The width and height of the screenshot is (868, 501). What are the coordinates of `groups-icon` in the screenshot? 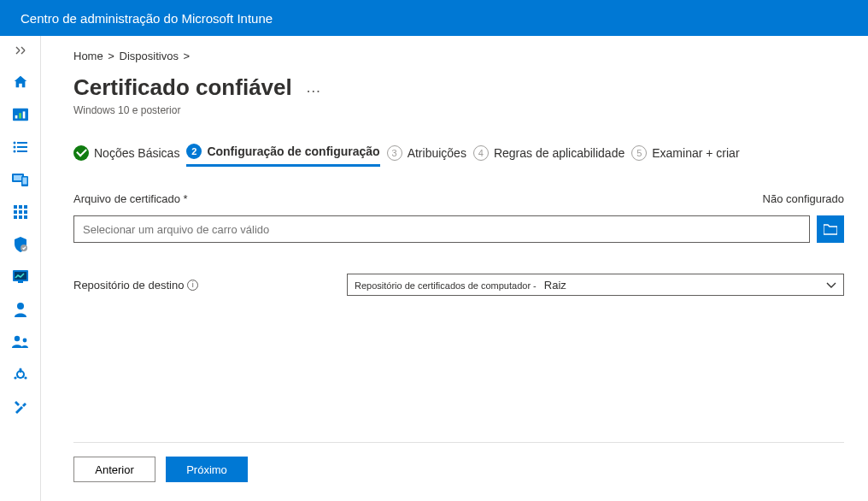 It's located at (21, 342).